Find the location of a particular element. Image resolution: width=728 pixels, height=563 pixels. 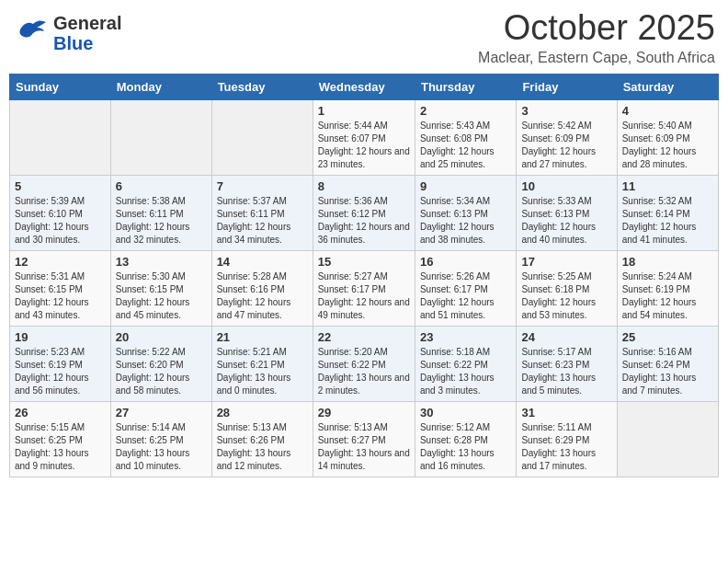

calendar-cell: 4Sunrise: 5:40 AM Sunset: 6:09 PM Daylig… is located at coordinates (667, 137).